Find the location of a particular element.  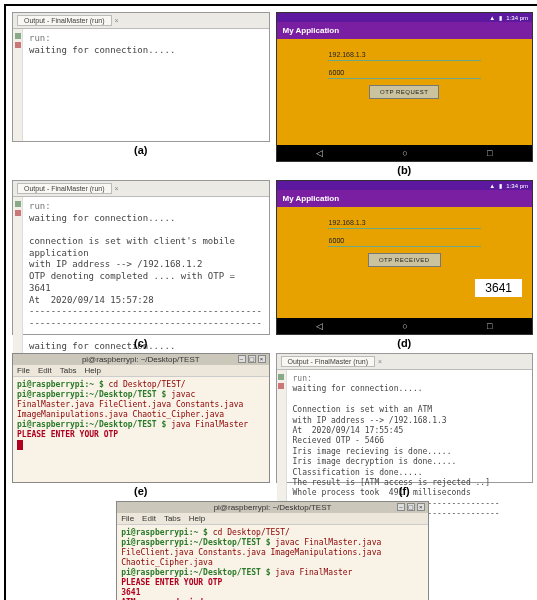

signal-icon: ▲ is located at coordinates (492, 18).